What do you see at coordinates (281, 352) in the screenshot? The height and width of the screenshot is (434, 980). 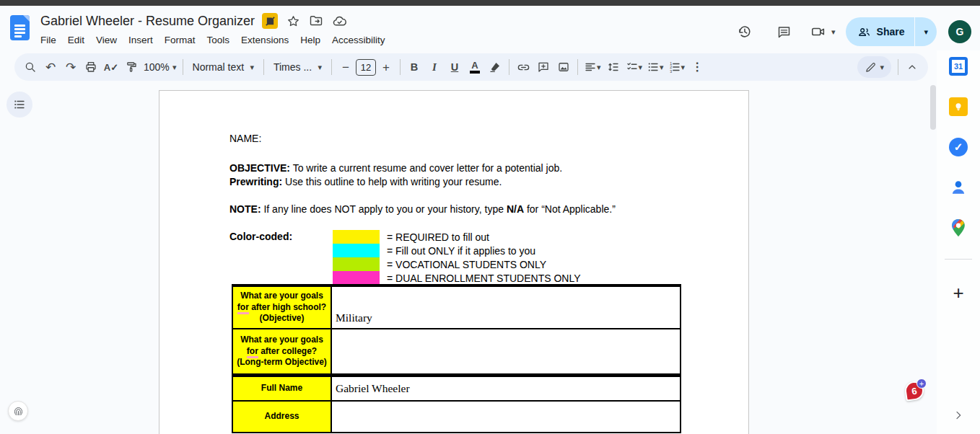 I see `table-label-cell: What are your goals for after college? (…` at bounding box center [281, 352].